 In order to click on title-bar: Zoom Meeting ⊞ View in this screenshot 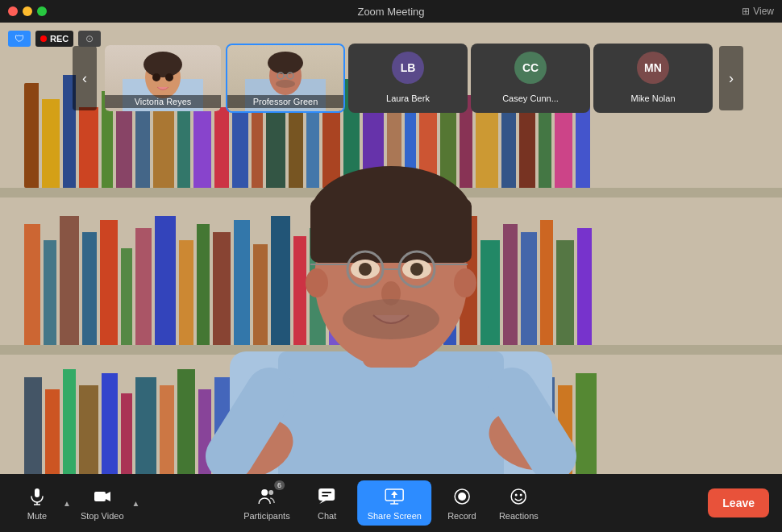, I will do `click(391, 11)`.